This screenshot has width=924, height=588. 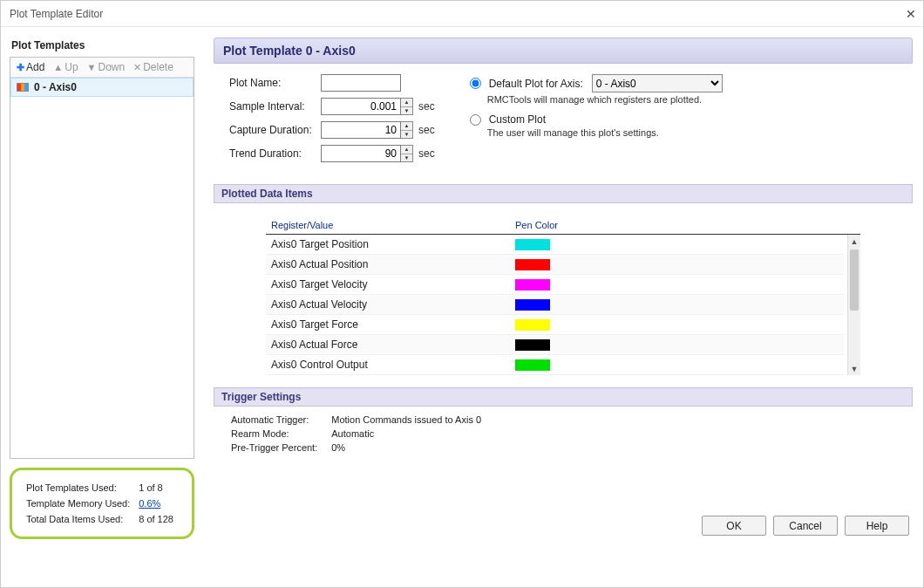 I want to click on titlebar: Plot Template Editor ✕, so click(x=462, y=14).